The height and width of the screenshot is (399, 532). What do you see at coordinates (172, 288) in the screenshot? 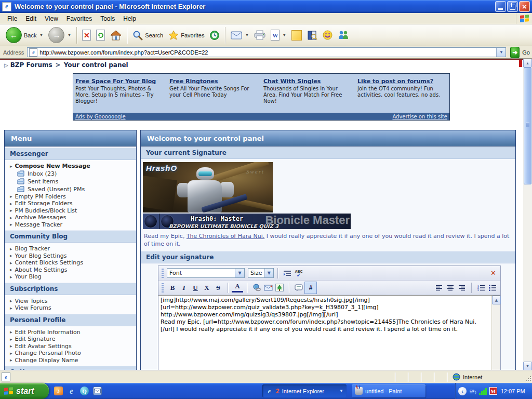
I see `bold-button: B` at bounding box center [172, 288].